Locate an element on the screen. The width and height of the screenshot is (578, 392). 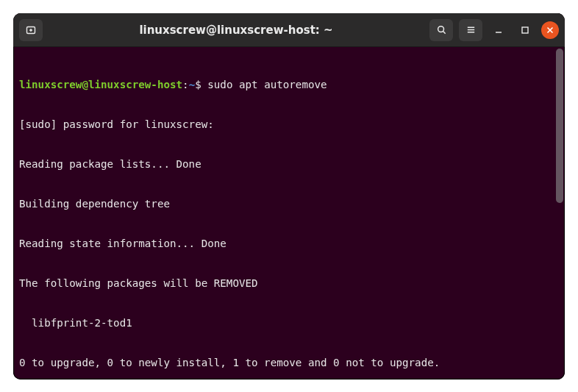
new-tab-icon is located at coordinates (31, 30).